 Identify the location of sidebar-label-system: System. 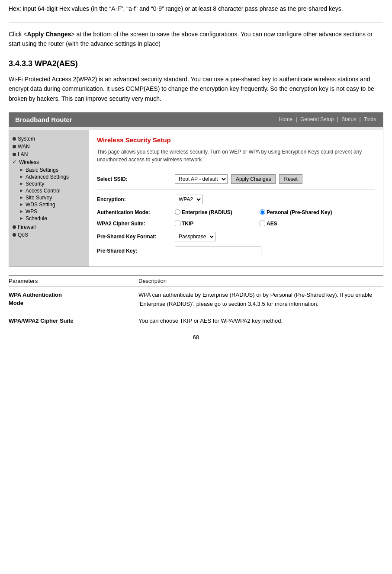
(26, 139).